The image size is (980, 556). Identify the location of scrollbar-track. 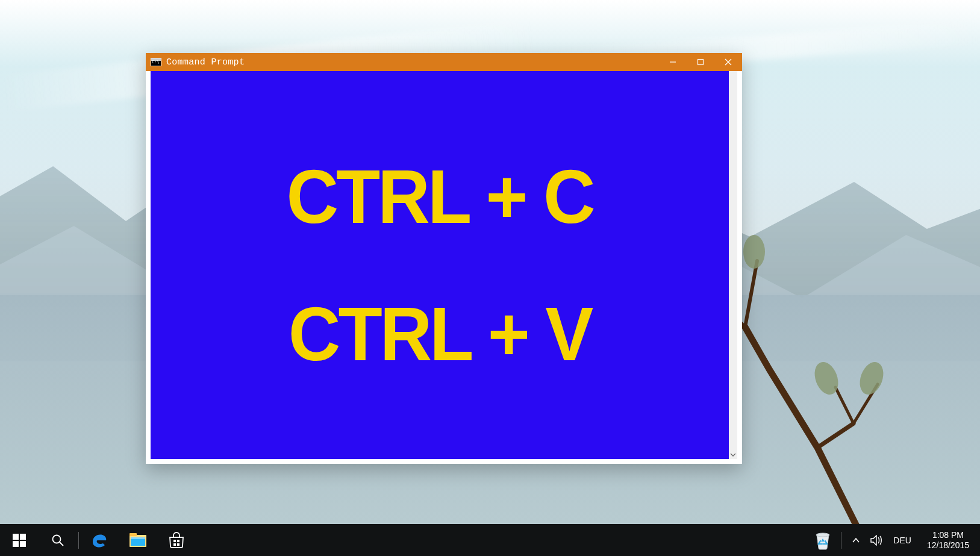
(733, 265).